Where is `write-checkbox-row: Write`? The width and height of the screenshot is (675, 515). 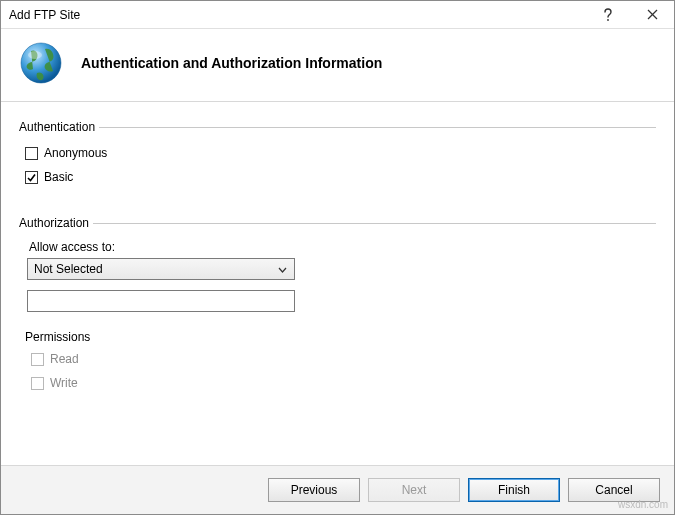
write-checkbox-row: Write is located at coordinates (338, 383).